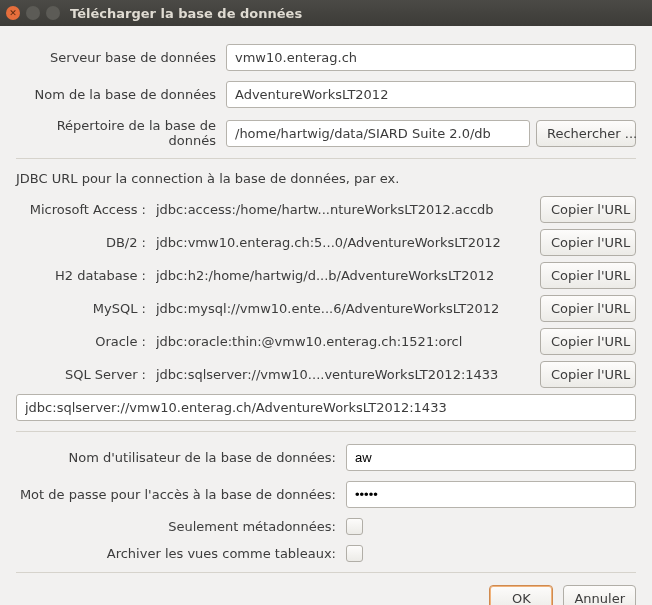 The width and height of the screenshot is (652, 605). Describe the element at coordinates (588, 276) in the screenshot. I see `copy-url-button-h2: Copier l'URL` at that location.